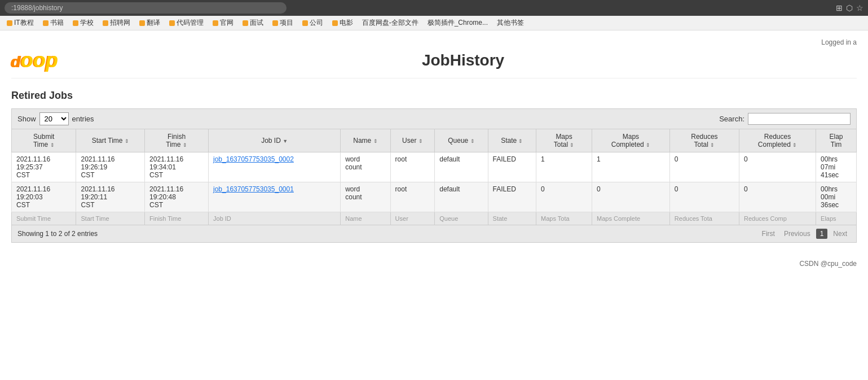  What do you see at coordinates (177, 198) in the screenshot?
I see `td-finish-time: 2021.11.1619:20:48CST` at bounding box center [177, 198].